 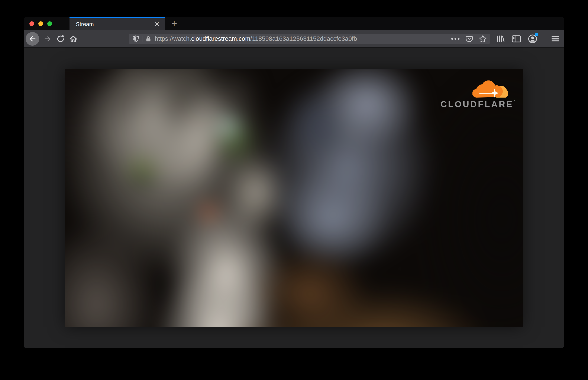 What do you see at coordinates (73, 39) in the screenshot?
I see `home-button` at bounding box center [73, 39].